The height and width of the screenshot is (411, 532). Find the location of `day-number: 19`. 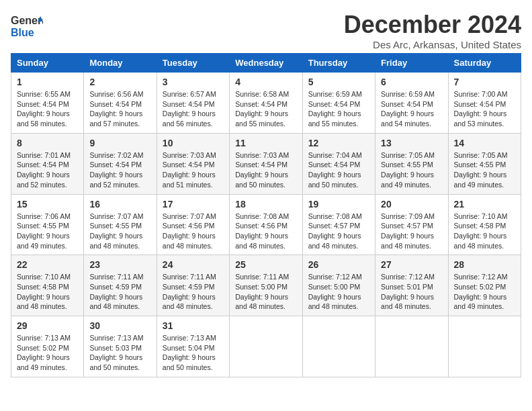

day-number: 19 is located at coordinates (339, 204).